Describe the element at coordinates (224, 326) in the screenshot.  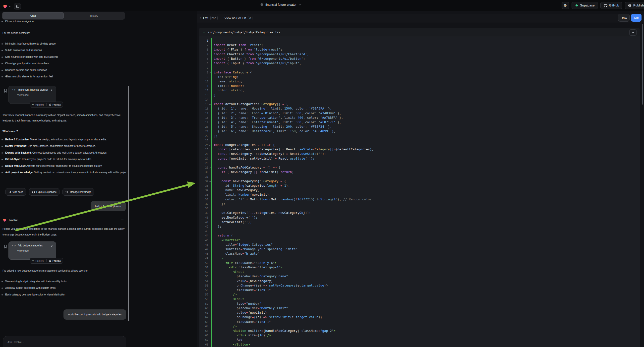
I see `code-text: />` at that location.